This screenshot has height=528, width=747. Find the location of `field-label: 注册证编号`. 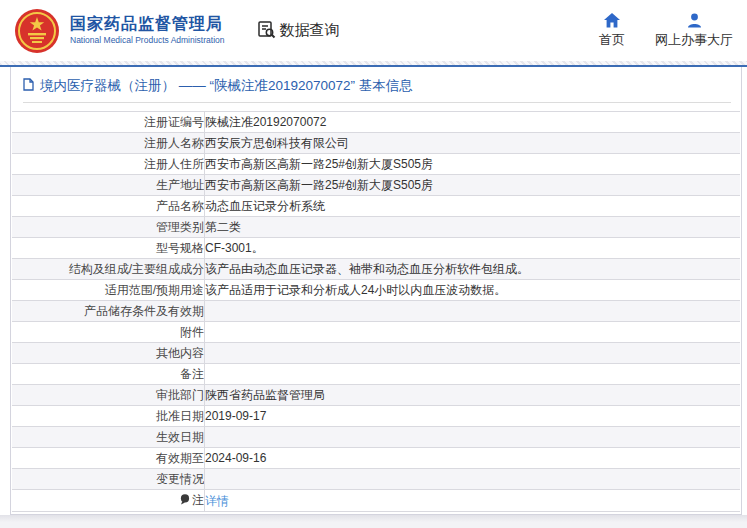

field-label: 注册证编号 is located at coordinates (108, 122).